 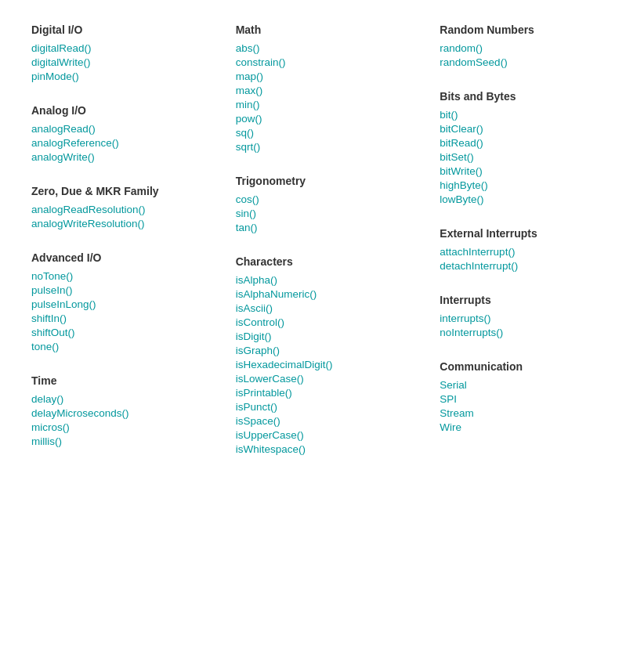 What do you see at coordinates (526, 396) in the screenshot?
I see `section-communication: CommunicationSerialSPIStreamWire` at bounding box center [526, 396].